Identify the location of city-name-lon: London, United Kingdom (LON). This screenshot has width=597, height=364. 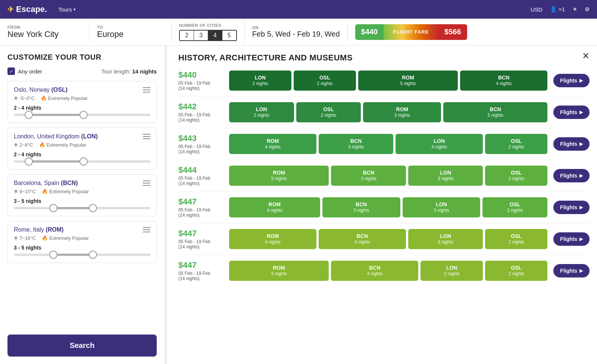
(56, 136).